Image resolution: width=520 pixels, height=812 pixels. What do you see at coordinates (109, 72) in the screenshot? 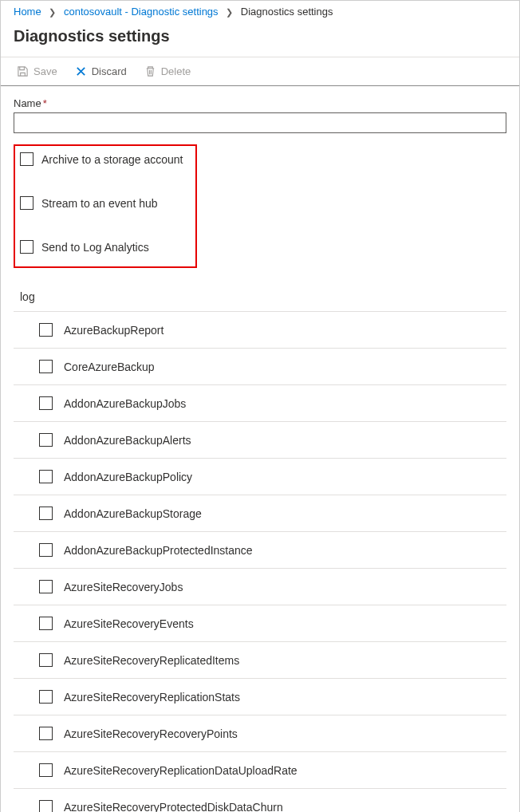
I see `discard-label: Discard` at bounding box center [109, 72].